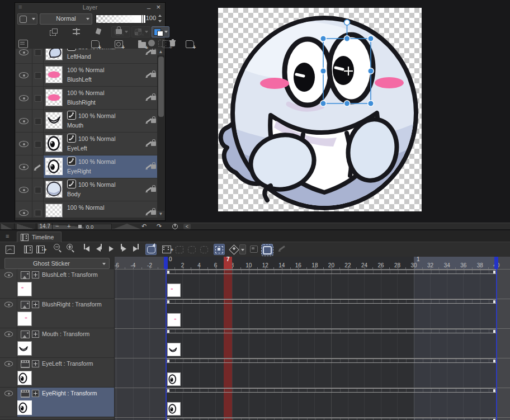 This screenshot has width=510, height=420. Describe the element at coordinates (95, 44) in the screenshot. I see `new-raster-layer-button` at that location.